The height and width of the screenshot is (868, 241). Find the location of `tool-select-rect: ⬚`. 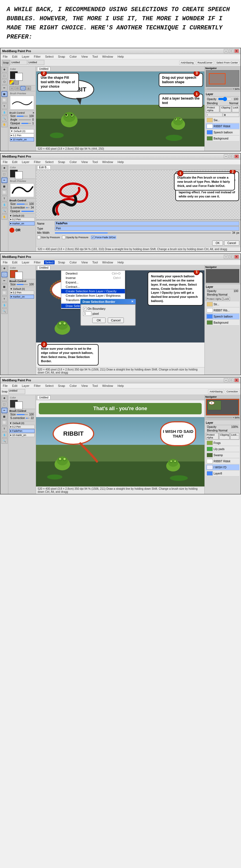

tool-select-rect: ⬚ is located at coordinates (4, 75).